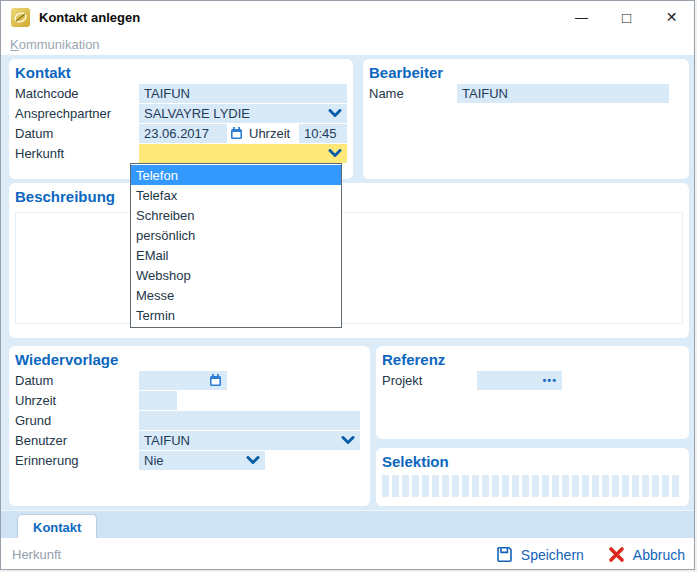 Image resolution: width=697 pixels, height=572 pixels. I want to click on projekt-field: •••, so click(520, 380).